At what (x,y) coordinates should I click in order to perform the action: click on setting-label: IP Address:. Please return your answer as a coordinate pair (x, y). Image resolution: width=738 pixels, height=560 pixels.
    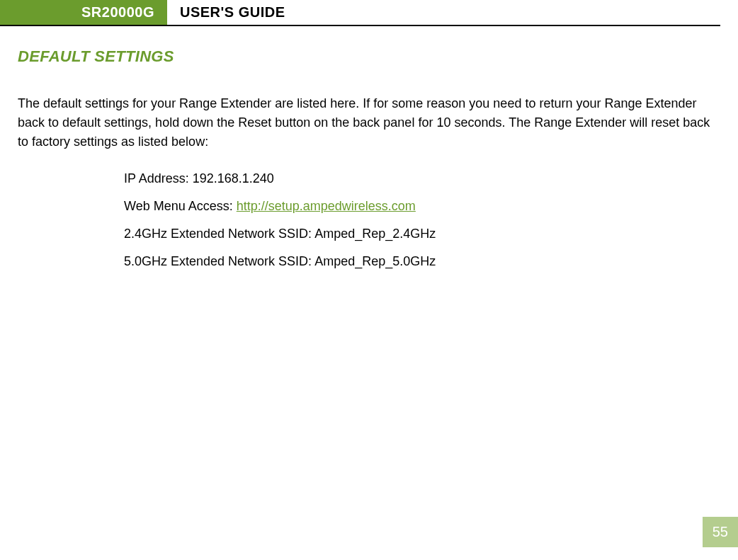
    Looking at the image, I should click on (159, 178).